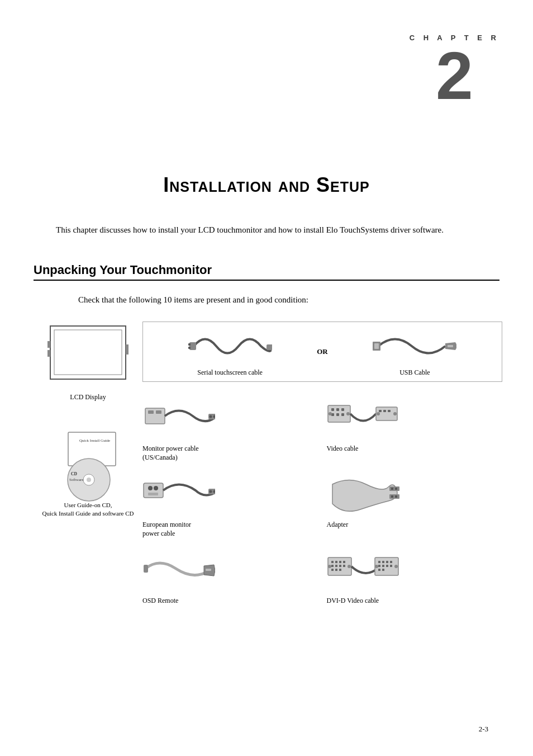  What do you see at coordinates (353, 601) in the screenshot?
I see `dvid-cable-label: DVI-D Video cable` at bounding box center [353, 601].